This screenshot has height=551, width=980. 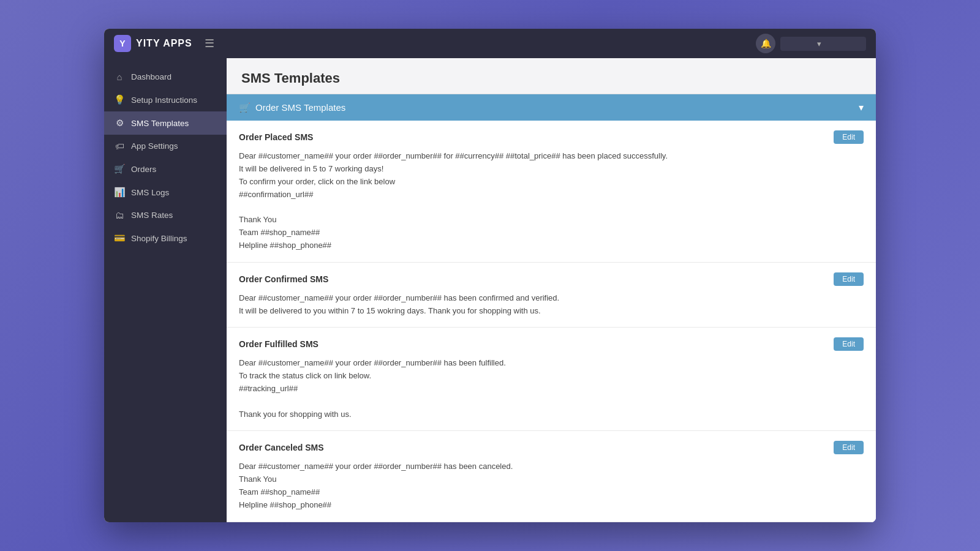 What do you see at coordinates (159, 239) in the screenshot?
I see `sidebar-label-shopify-billings: Shopify Billings` at bounding box center [159, 239].